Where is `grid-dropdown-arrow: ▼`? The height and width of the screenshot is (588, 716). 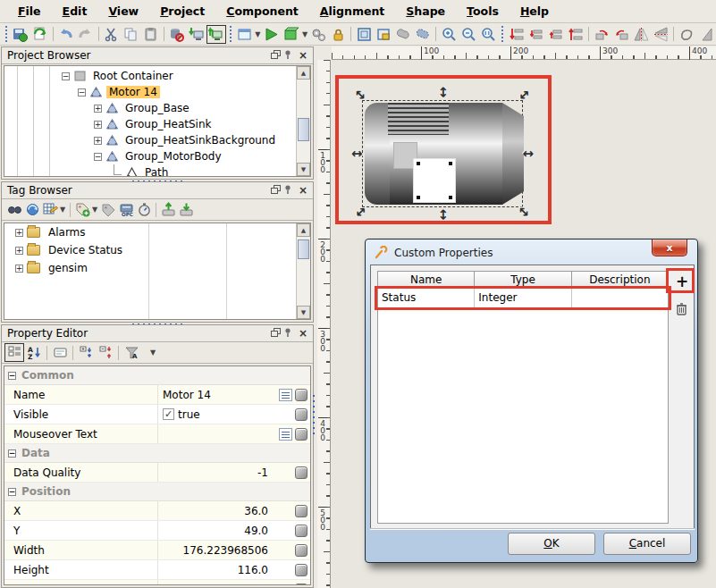 grid-dropdown-arrow: ▼ is located at coordinates (63, 209).